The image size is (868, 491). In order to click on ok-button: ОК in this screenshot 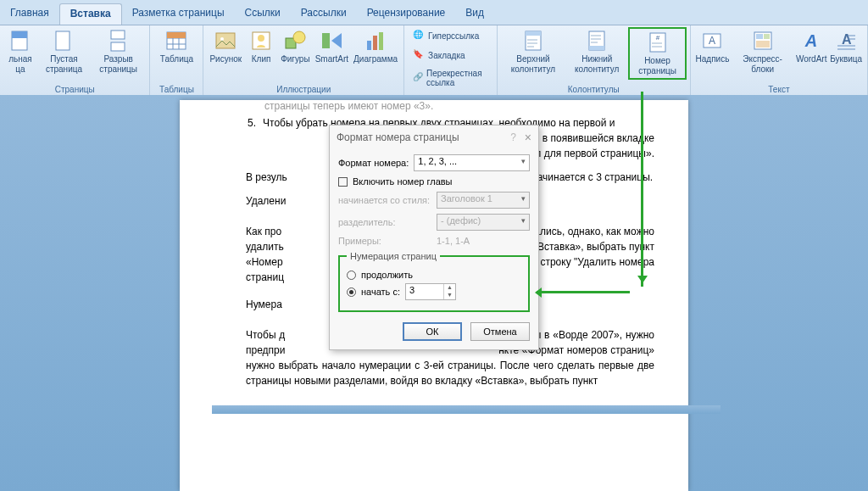, I will do `click(432, 332)`.